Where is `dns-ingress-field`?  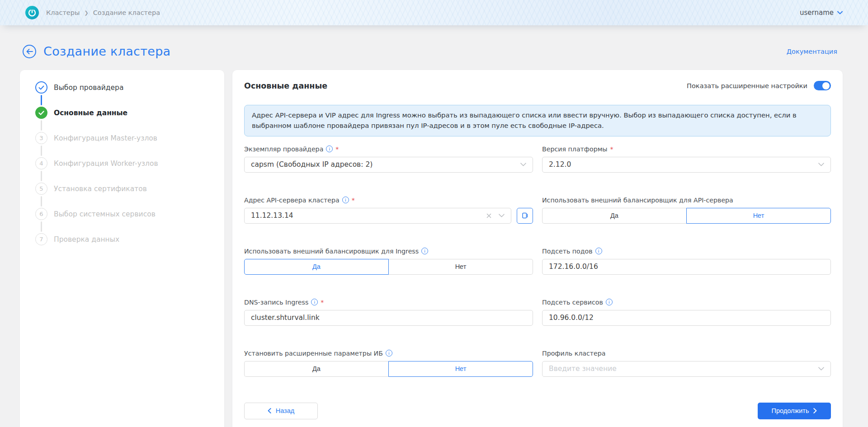 dns-ingress-field is located at coordinates (389, 318).